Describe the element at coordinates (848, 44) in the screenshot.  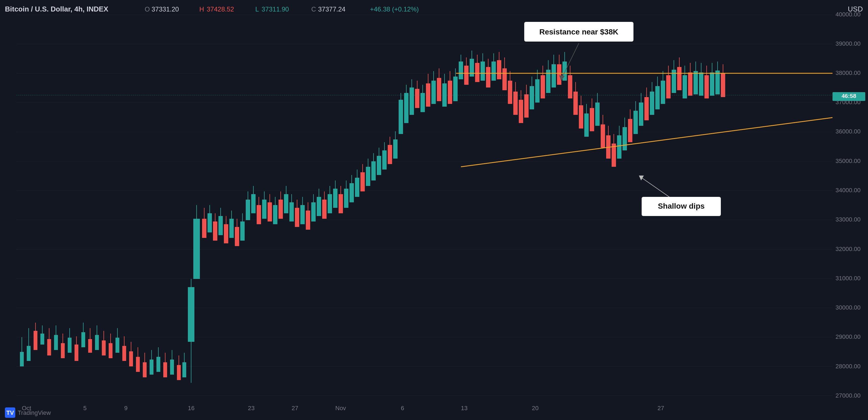
I see `svg-text: 39000.00` at that location.